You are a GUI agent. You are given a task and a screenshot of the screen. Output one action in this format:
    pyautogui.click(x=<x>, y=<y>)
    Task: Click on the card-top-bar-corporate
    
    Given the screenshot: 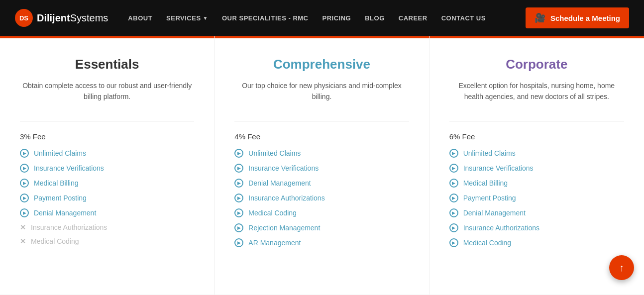 What is the action you would take?
    pyautogui.click(x=537, y=37)
    